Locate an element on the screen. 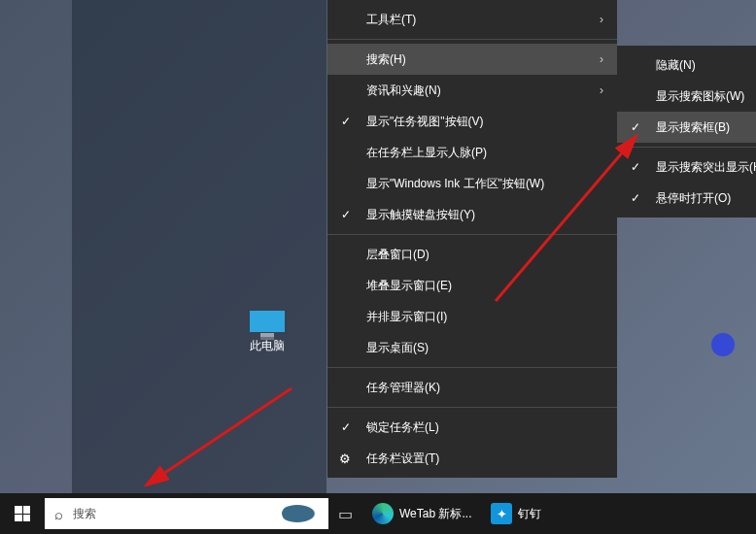 This screenshot has height=534, width=756. task-view-button: ▭ is located at coordinates (346, 514).